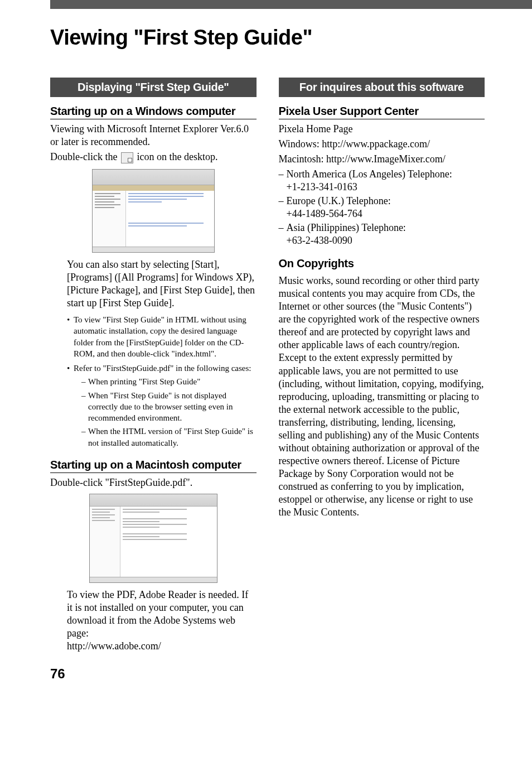  I want to click on page-number: 76, so click(268, 674).